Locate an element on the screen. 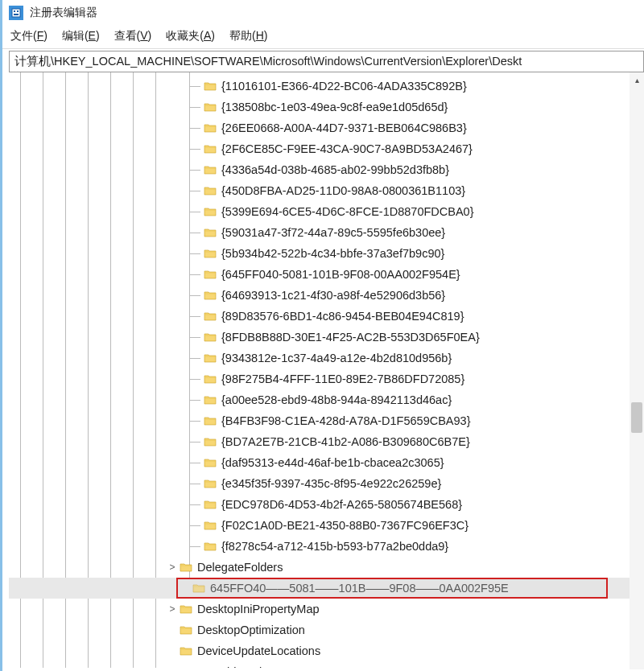 The width and height of the screenshot is (644, 671). tree-item-guid: {EDC978D6-4D53-4b2f-A265-5805674BE568} is located at coordinates (327, 504).